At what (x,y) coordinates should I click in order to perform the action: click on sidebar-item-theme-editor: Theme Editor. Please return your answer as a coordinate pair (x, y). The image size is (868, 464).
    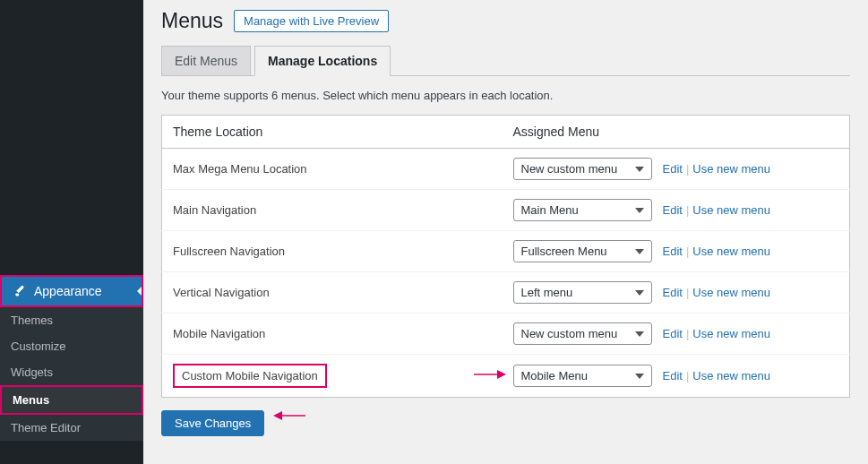
    Looking at the image, I should click on (72, 428).